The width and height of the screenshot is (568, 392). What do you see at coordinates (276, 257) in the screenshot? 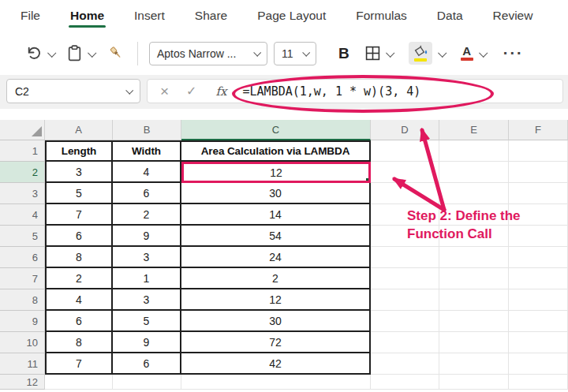
I see `cell-C6: 24` at bounding box center [276, 257].